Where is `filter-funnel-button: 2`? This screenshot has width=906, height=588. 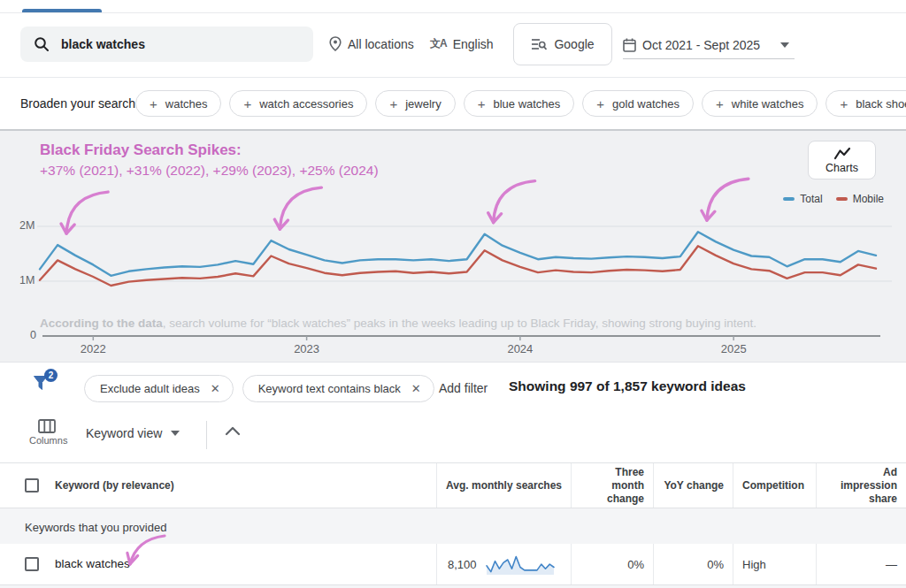
filter-funnel-button: 2 is located at coordinates (45, 386).